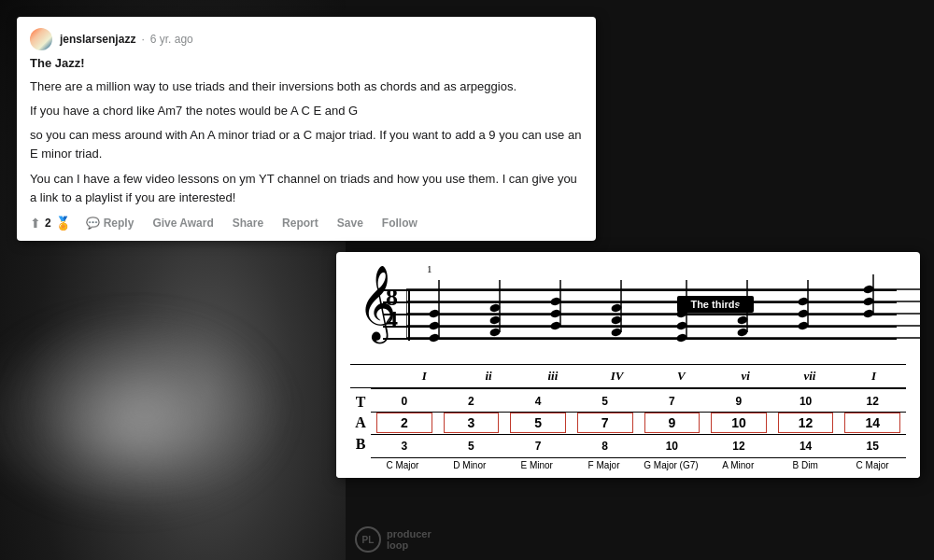 The width and height of the screenshot is (934, 560). I want to click on tab-top-6: 9, so click(739, 401).